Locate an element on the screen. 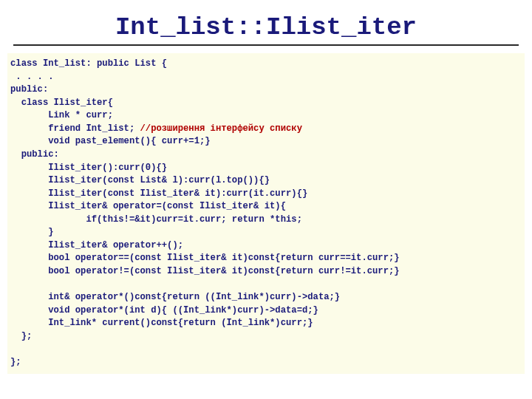 The image size is (532, 399). code-line: void past_element(){ curr+=1;} is located at coordinates (111, 141).